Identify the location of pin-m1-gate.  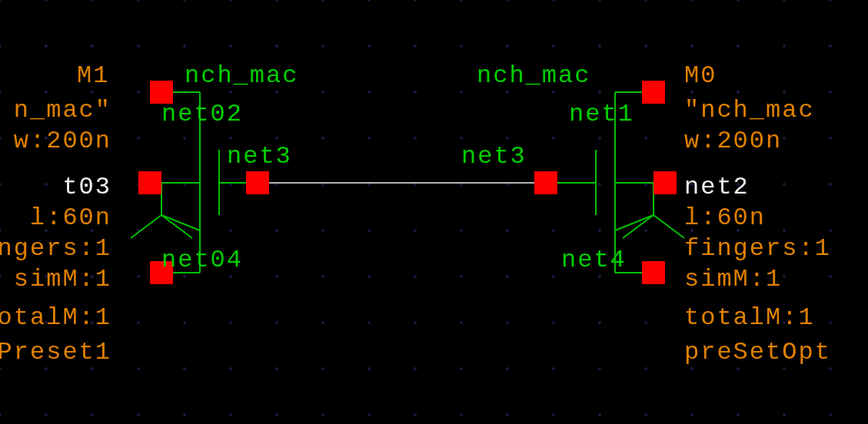
(258, 183).